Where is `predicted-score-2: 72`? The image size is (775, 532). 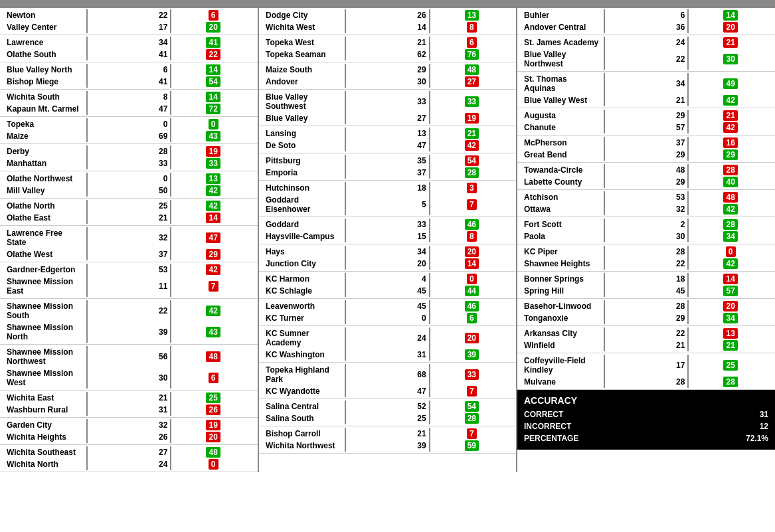
predicted-score-2: 72 is located at coordinates (213, 109).